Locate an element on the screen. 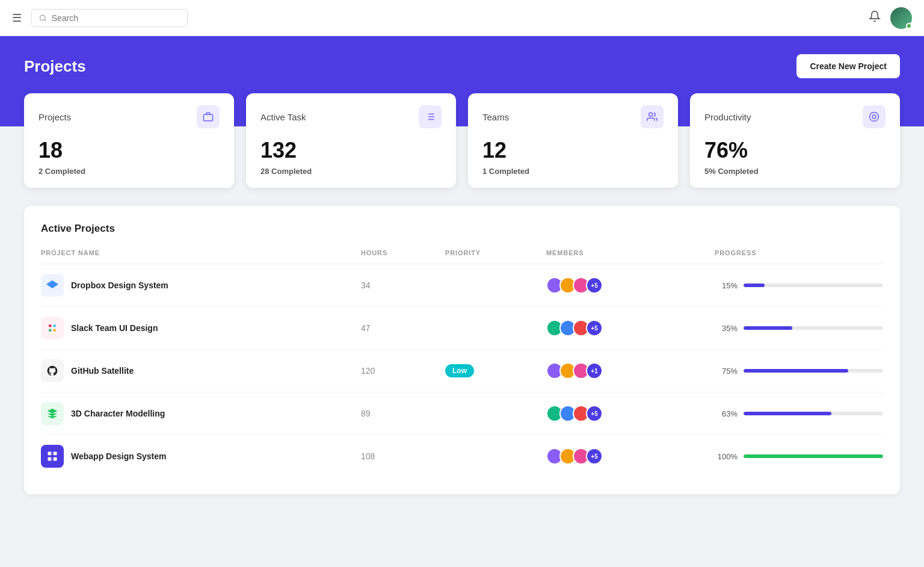 This screenshot has width=924, height=567. col-header-progress: Progress is located at coordinates (799, 256).